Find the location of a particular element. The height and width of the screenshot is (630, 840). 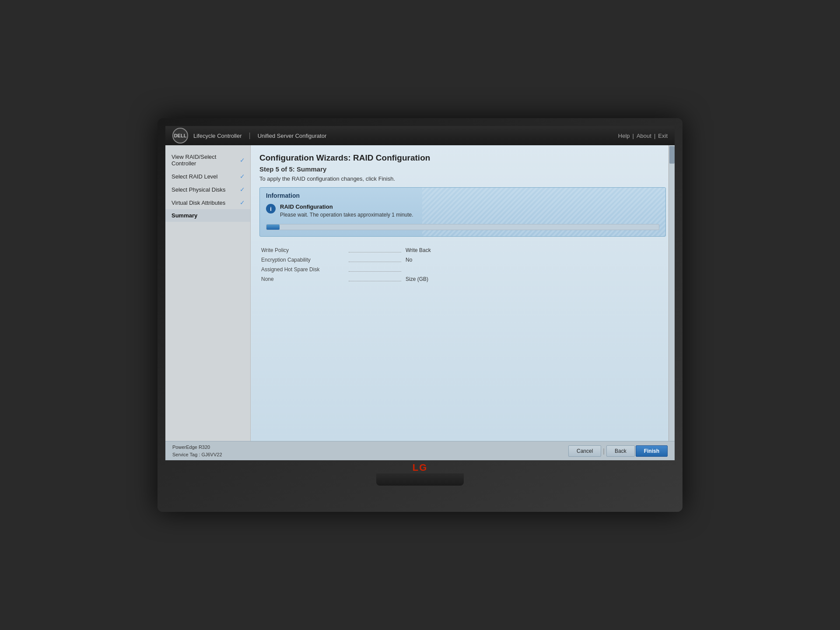

encryption-label: Encryption Capability is located at coordinates (305, 260).